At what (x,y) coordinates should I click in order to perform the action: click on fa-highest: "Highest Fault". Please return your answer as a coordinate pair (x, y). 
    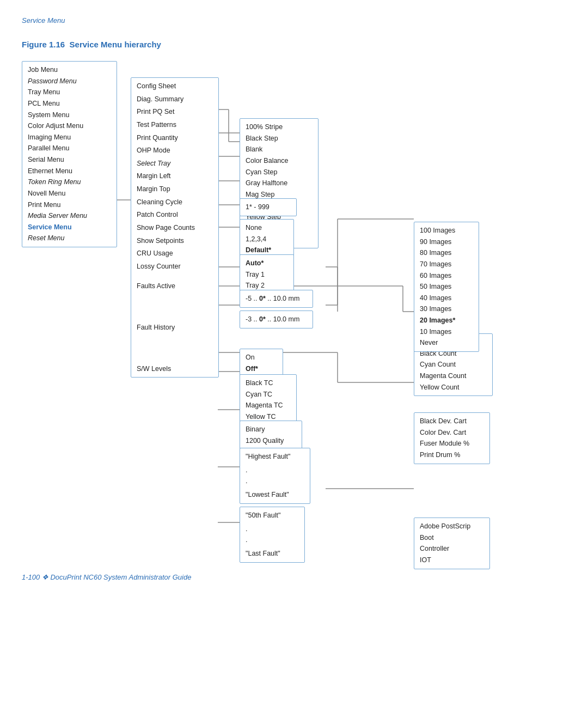
    Looking at the image, I should click on (275, 457).